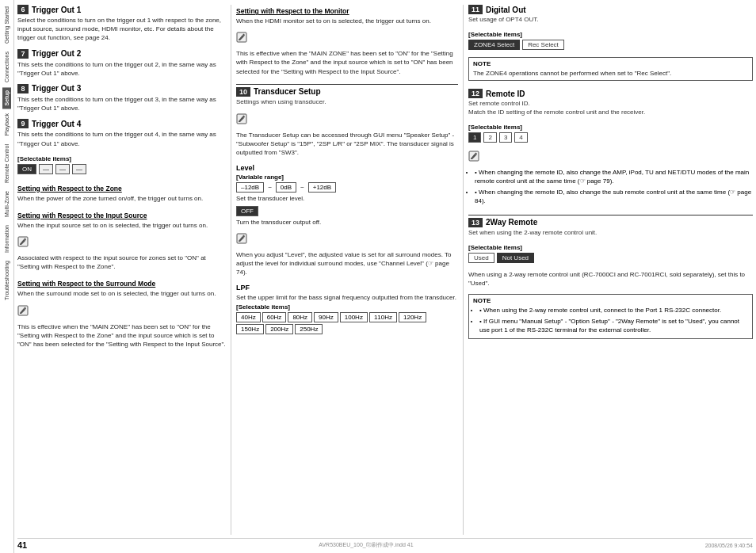  I want to click on lpf-freq-row2: 150Hz 200Hz 250Hz, so click(347, 330).